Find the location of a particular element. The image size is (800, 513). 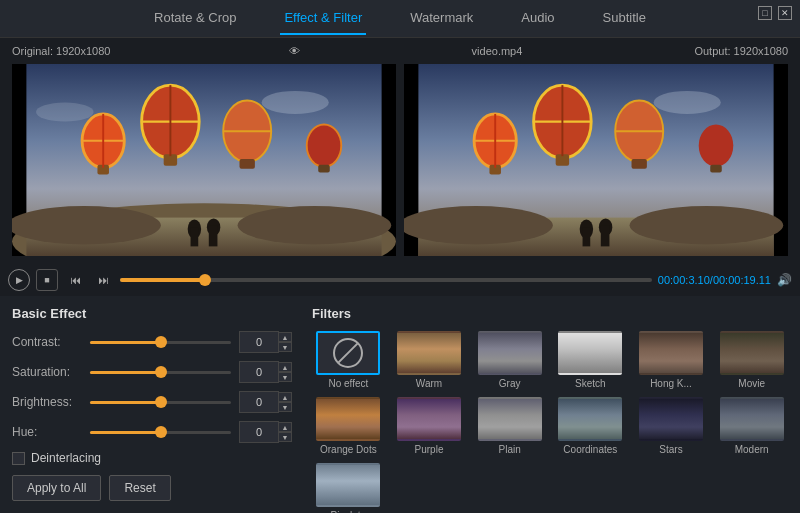

filter-label-warm: Warm is located at coordinates (429, 384).